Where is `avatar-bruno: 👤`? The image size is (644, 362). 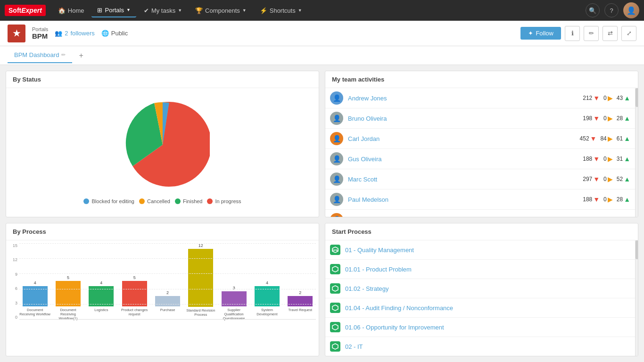
avatar-bruno: 👤 is located at coordinates (337, 118).